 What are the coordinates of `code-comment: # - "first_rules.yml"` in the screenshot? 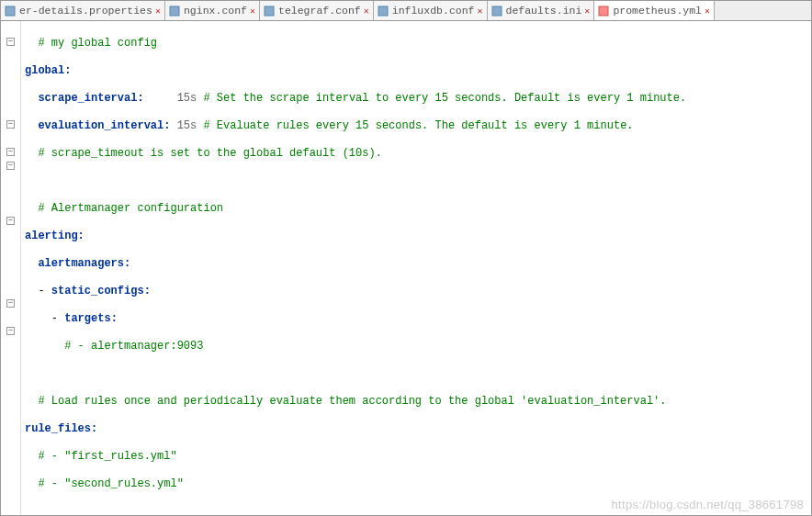 It's located at (107, 456).